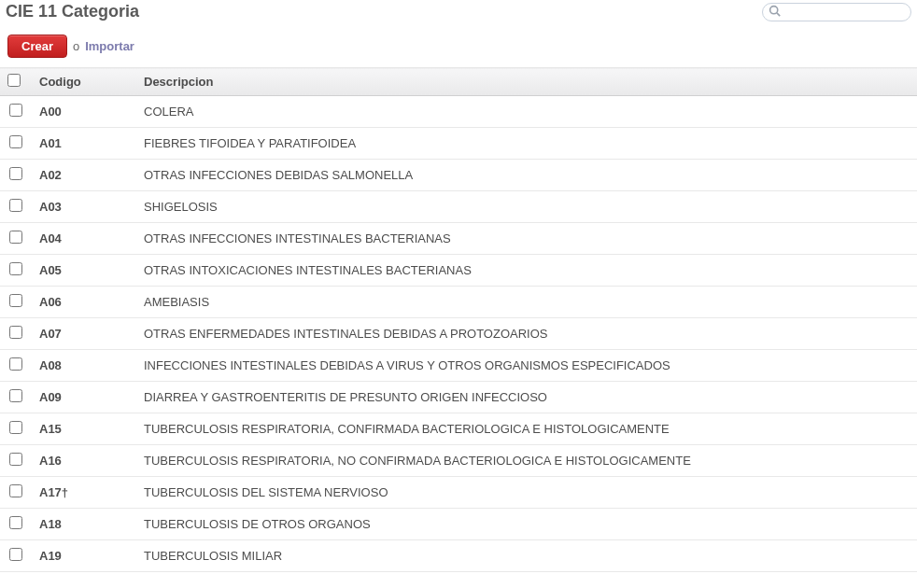  What do you see at coordinates (845, 11) in the screenshot?
I see `search-input` at bounding box center [845, 11].